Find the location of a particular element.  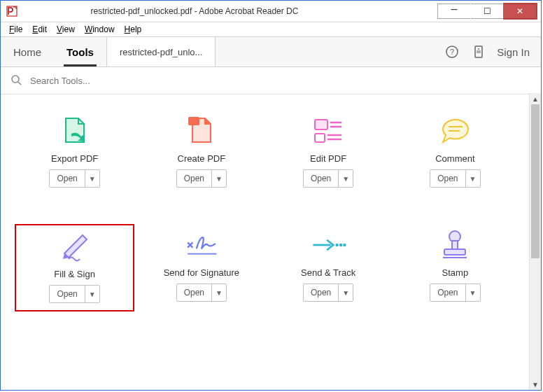

window-title: restricted-pdf_unlocked.pdf - Adobe Acro… is located at coordinates (218, 11).